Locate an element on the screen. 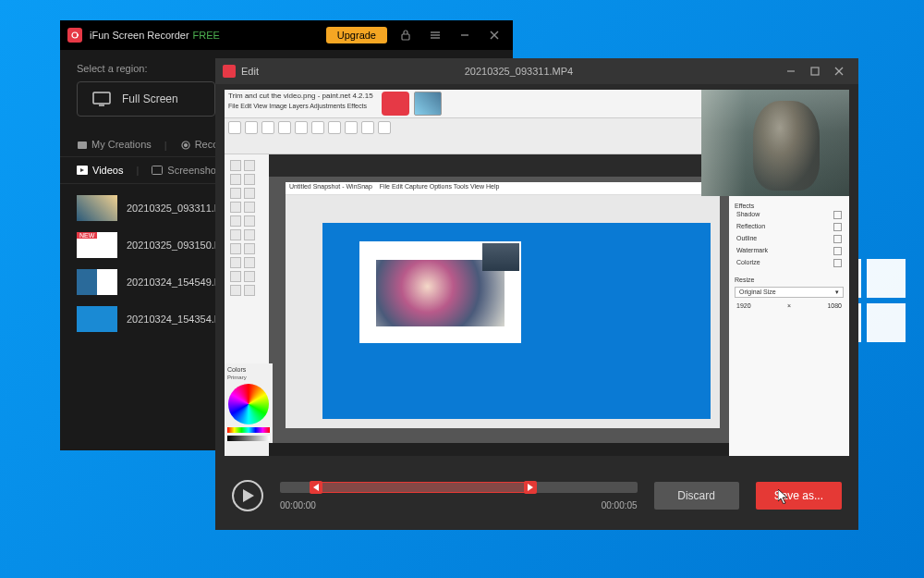 The image size is (924, 578). upgrade-button: Upgrade is located at coordinates (357, 35).